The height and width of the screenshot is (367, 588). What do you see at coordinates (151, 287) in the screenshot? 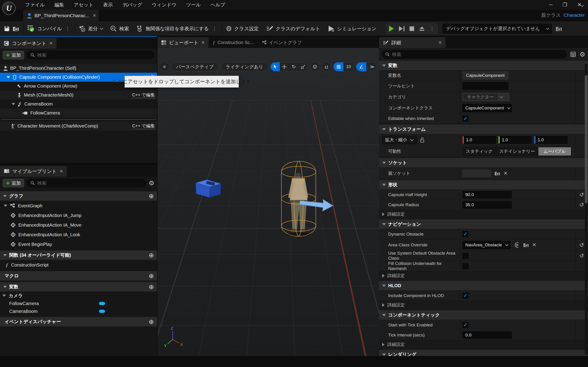
I see `add-variable-icon: ⊕` at bounding box center [151, 287].